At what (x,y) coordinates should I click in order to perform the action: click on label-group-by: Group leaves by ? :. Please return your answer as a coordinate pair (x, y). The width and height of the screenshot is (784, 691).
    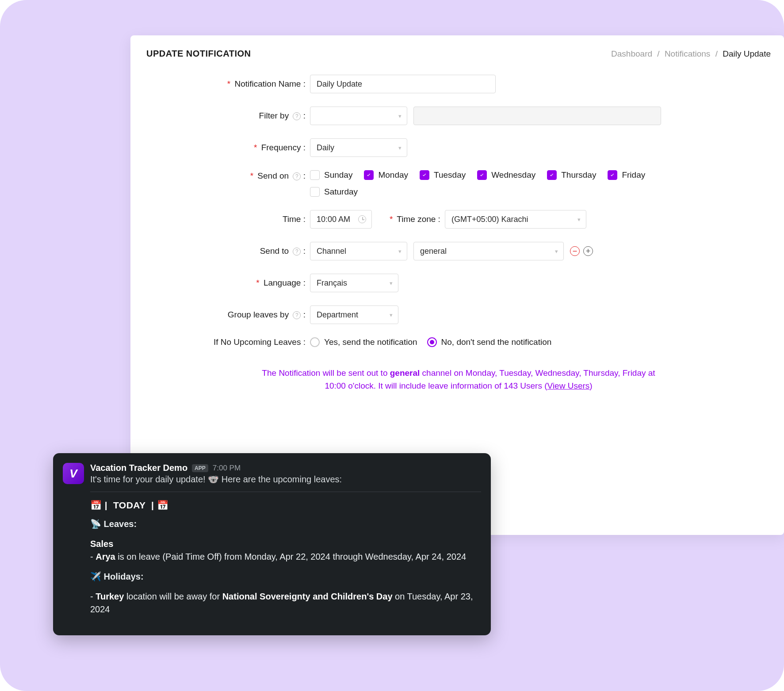
    Looking at the image, I should click on (228, 315).